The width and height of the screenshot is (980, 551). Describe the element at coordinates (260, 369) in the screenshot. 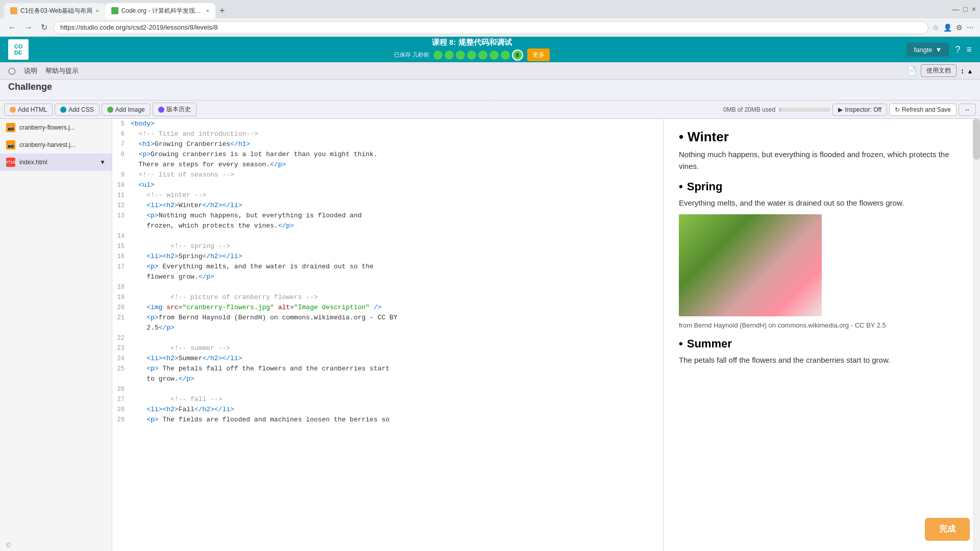

I see `line-content: <p> The petals fall off the flowers and …` at that location.